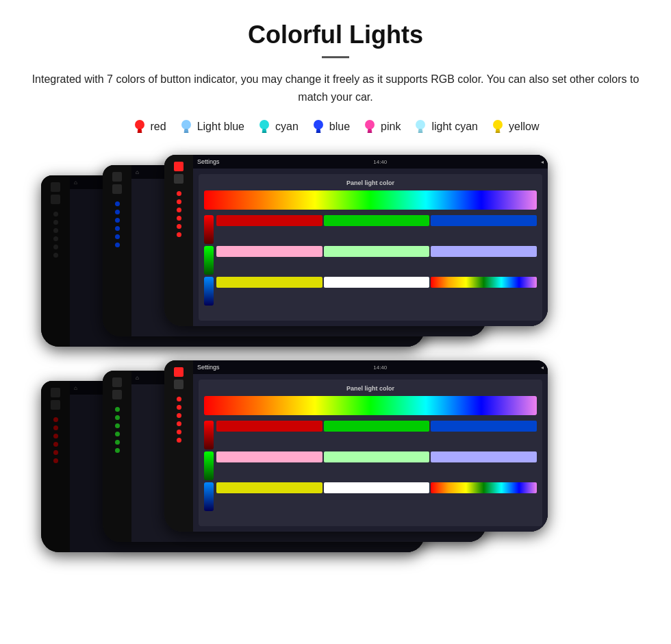 The image size is (671, 644). What do you see at coordinates (483, 221) in the screenshot?
I see `swatch-blue` at bounding box center [483, 221].